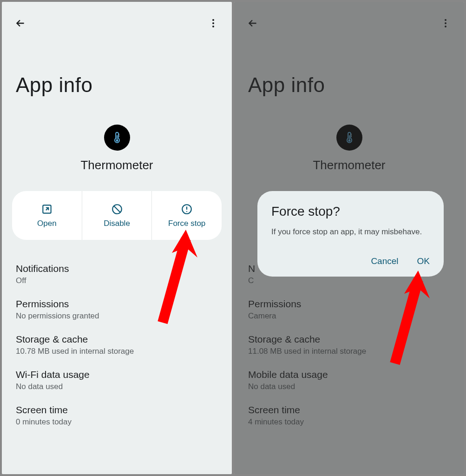  Describe the element at coordinates (20, 23) in the screenshot. I see `arrow-left-icon` at that location.